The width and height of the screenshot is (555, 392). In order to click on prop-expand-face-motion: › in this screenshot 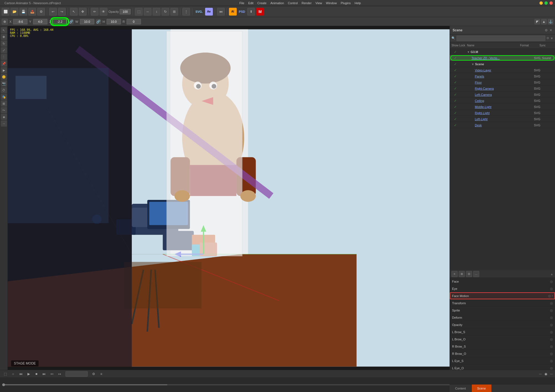, I will do `click(552, 296)`.